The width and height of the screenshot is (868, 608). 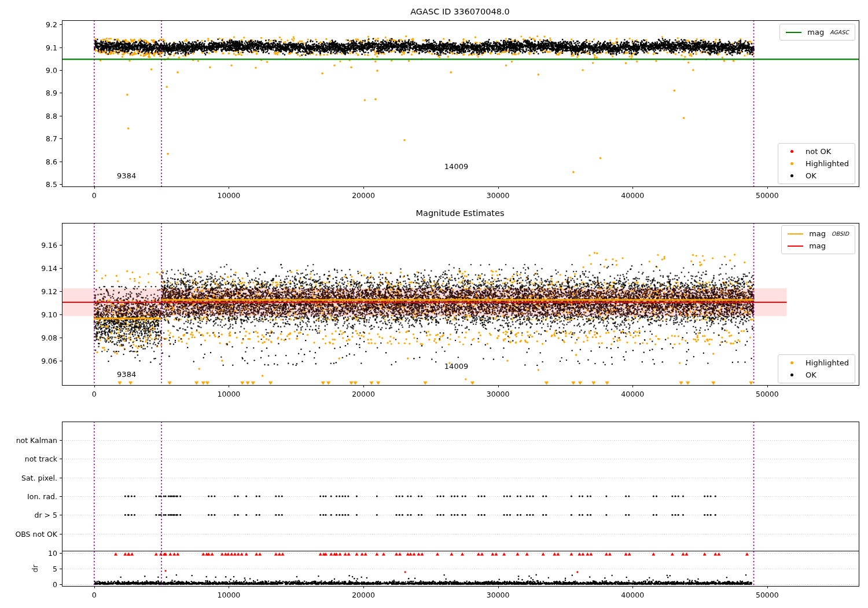 I want to click on y-tick-label: 9.0, so click(x=52, y=69).